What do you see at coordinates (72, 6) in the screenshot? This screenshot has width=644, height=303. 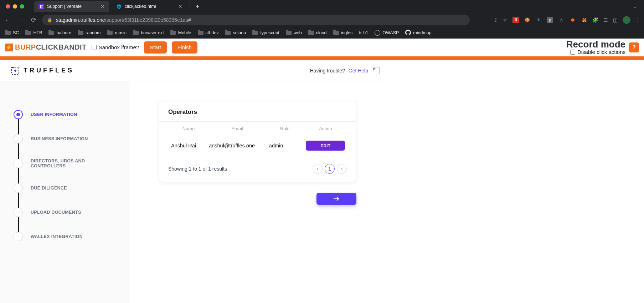 I see `tab-support-venrate: ◧ Support | Venrate ✕` at bounding box center [72, 6].